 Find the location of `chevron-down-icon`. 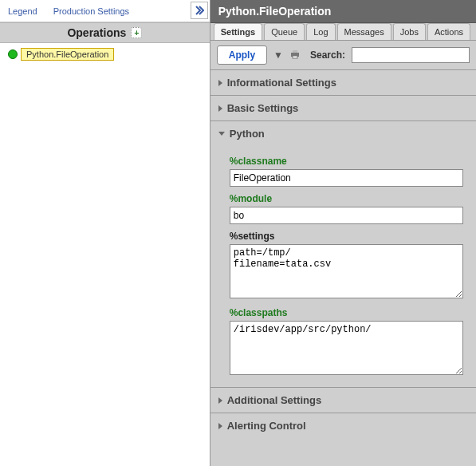

chevron-down-icon is located at coordinates (222, 134).